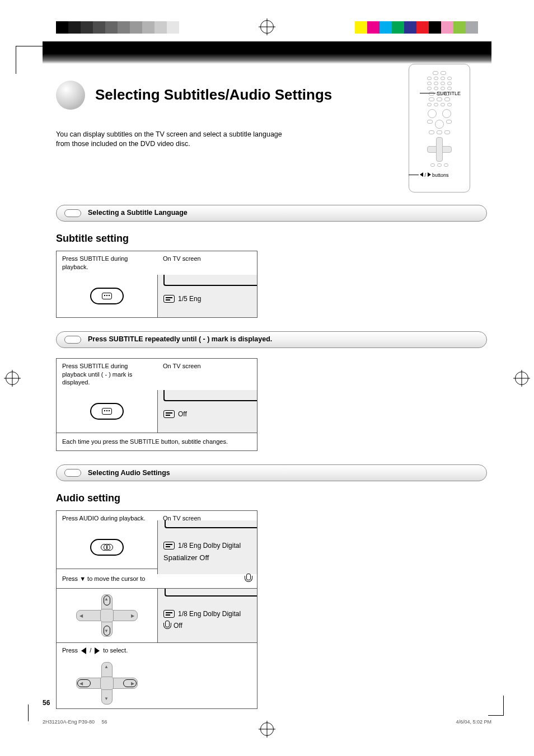  Describe the element at coordinates (271, 238) in the screenshot. I see `subtitle-heading: Subtitle setting` at that location.